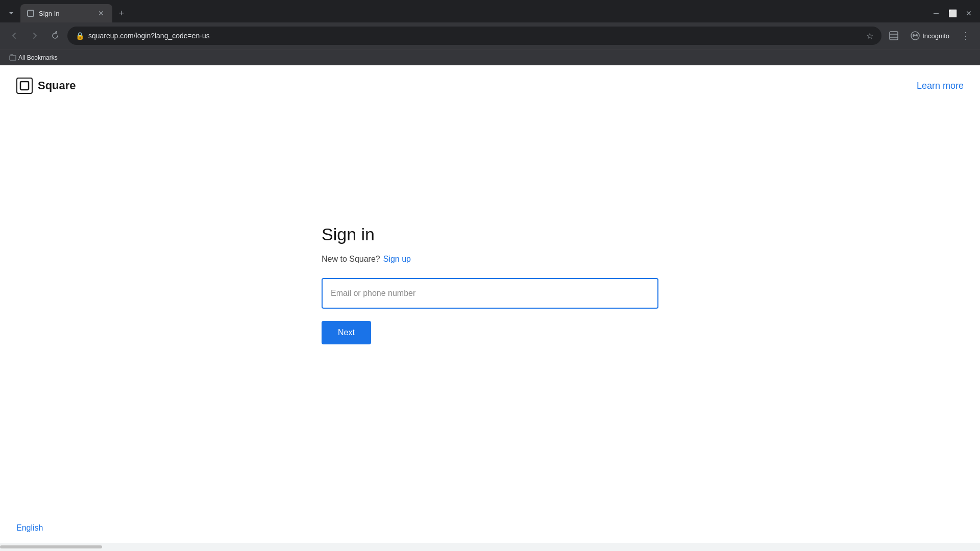 The width and height of the screenshot is (980, 551). What do you see at coordinates (475, 36) in the screenshot?
I see `address-text: squareup.com/login?lang_code=en-us` at bounding box center [475, 36].